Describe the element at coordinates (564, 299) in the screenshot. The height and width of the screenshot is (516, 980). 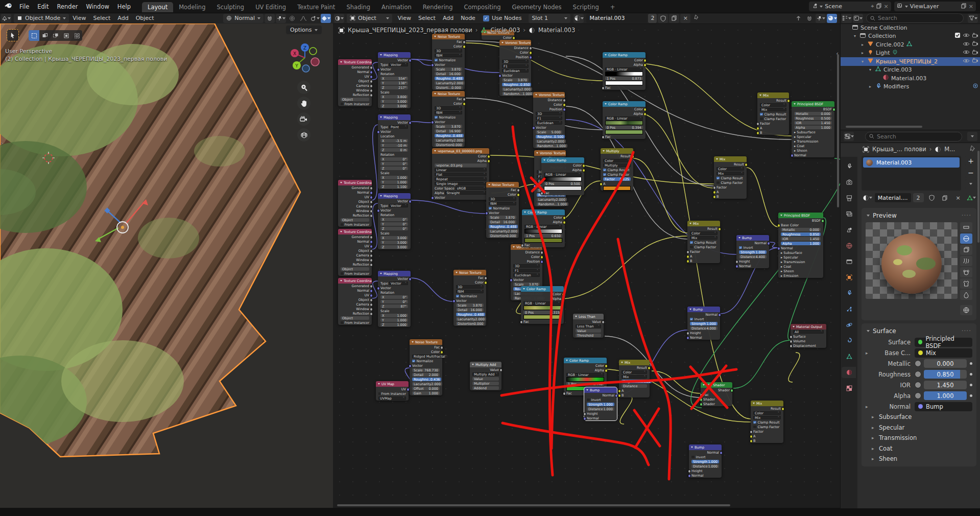
I see `socket-out-alpha` at that location.